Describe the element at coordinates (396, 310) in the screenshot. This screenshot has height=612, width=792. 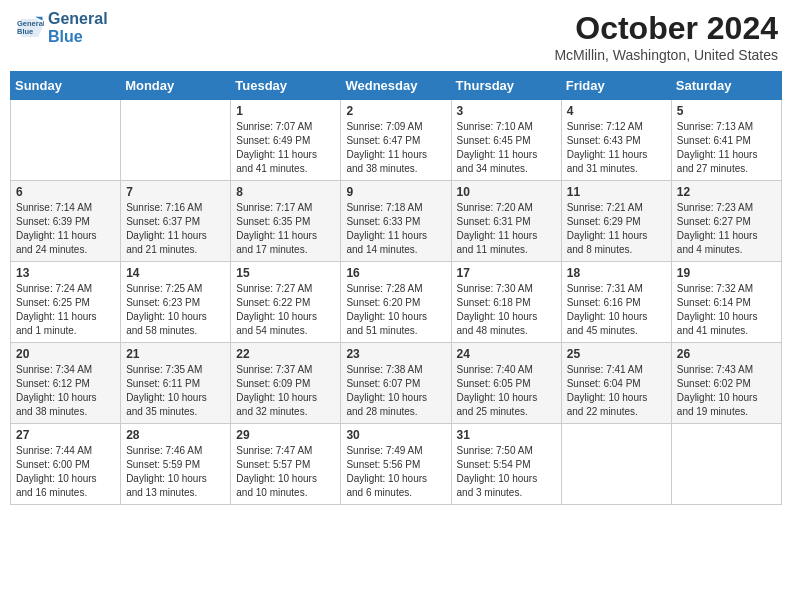
I see `day-info: Sunrise: 7:28 AM Sunset: 6:20 PM Dayligh…` at that location.